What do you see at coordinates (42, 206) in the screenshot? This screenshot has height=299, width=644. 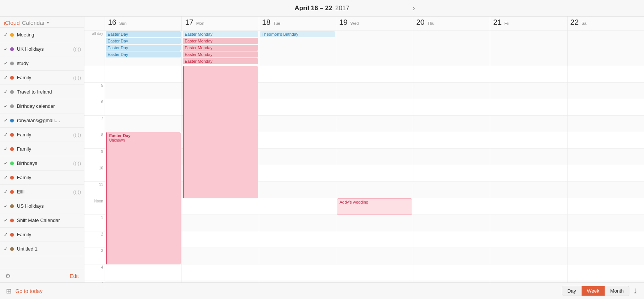 I see `sidebar-item-us-holidays: ✓ US Holidays` at bounding box center [42, 206].